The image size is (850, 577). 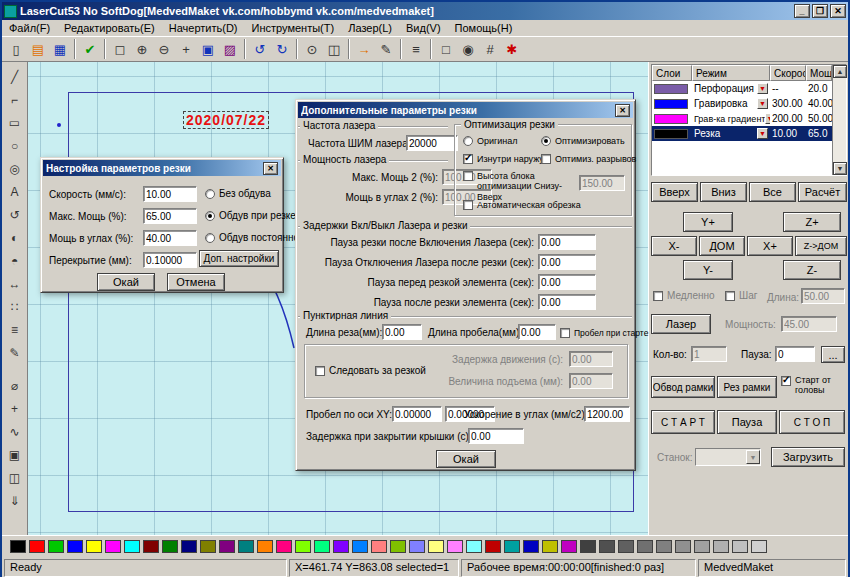 I want to click on stop-button: С Т О П, so click(x=812, y=422).